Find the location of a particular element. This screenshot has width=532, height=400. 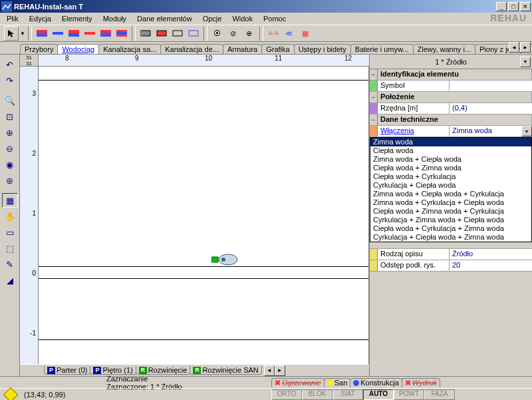

menu-file: Plik is located at coordinates (13, 19).